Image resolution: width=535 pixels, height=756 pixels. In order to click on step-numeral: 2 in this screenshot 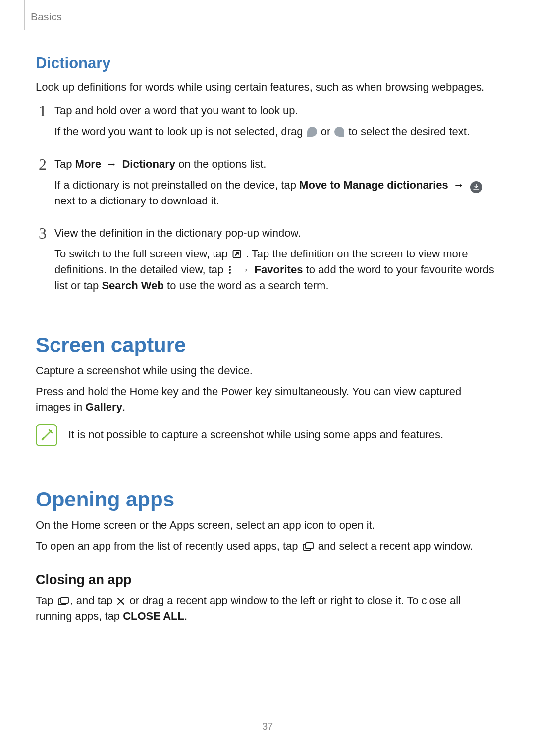, I will do `click(41, 185)`.